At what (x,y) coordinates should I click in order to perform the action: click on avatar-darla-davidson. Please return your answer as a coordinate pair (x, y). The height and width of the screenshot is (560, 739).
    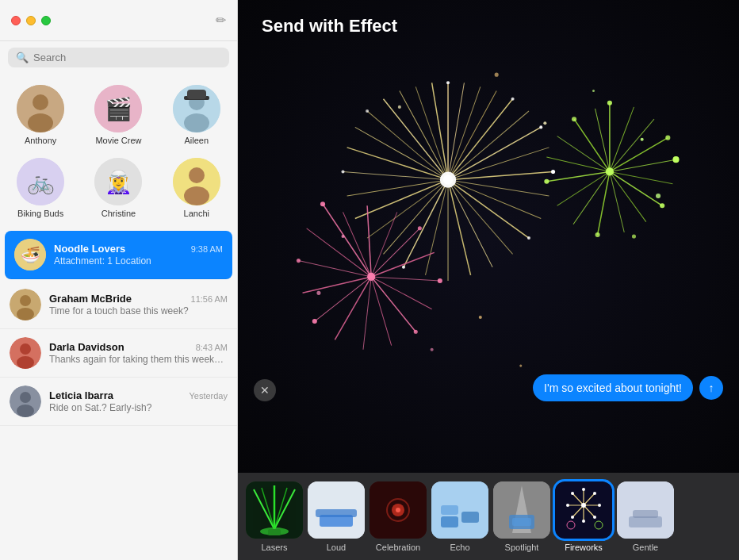
    Looking at the image, I should click on (25, 353).